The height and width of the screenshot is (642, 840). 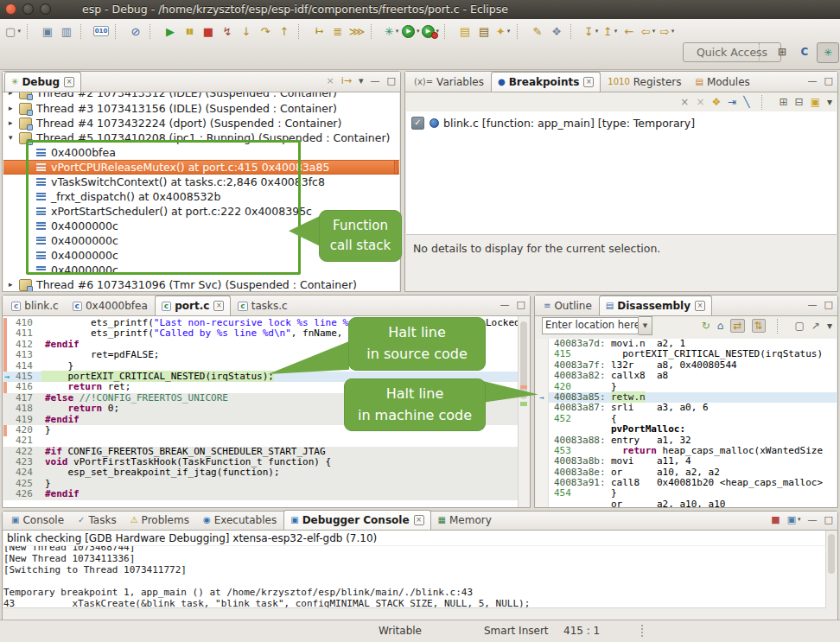 What do you see at coordinates (201, 192) in the screenshot?
I see `debug-tree: ▸ Thread #2 1073413312 (IDLE) (Suspended…` at bounding box center [201, 192].